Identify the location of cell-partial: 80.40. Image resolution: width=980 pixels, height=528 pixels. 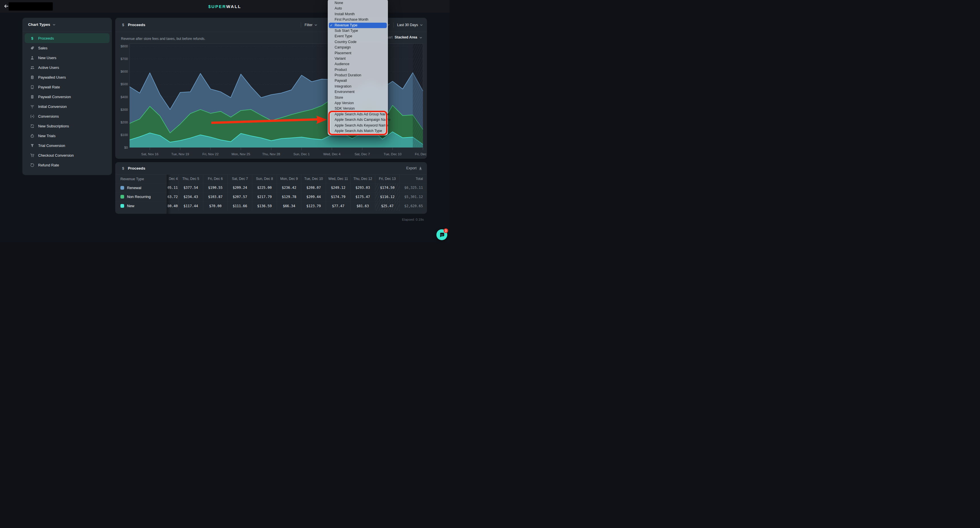
(173, 206).